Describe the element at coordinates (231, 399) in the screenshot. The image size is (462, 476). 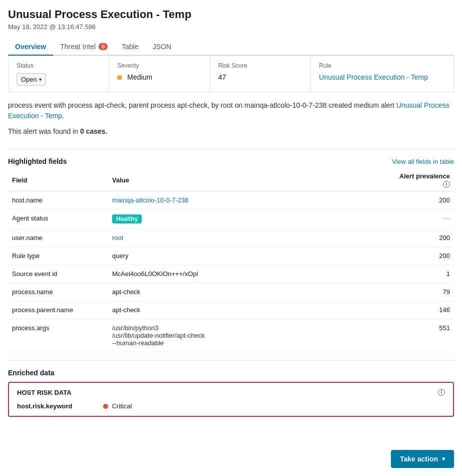
I see `host-risk-card: HOST RISK DATA i host.risk.keyword Criti…` at that location.